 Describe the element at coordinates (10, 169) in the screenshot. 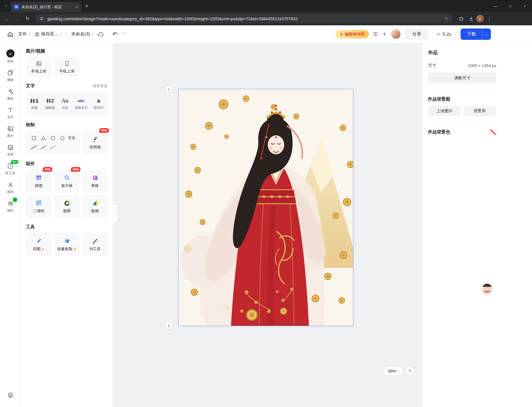

I see `sidebar-item-ai-tools: New AI 工具` at that location.